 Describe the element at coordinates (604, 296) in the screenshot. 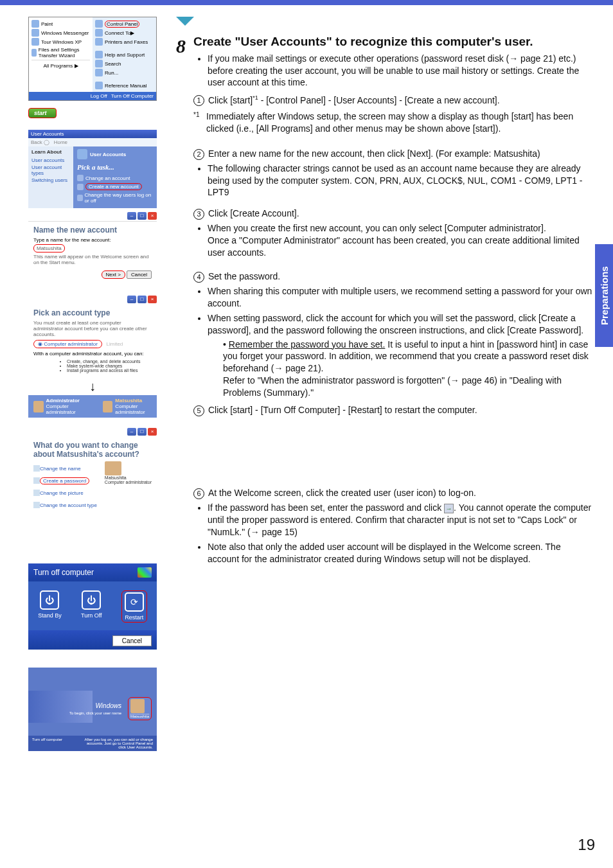

I see `side-tab: Preparations` at that location.